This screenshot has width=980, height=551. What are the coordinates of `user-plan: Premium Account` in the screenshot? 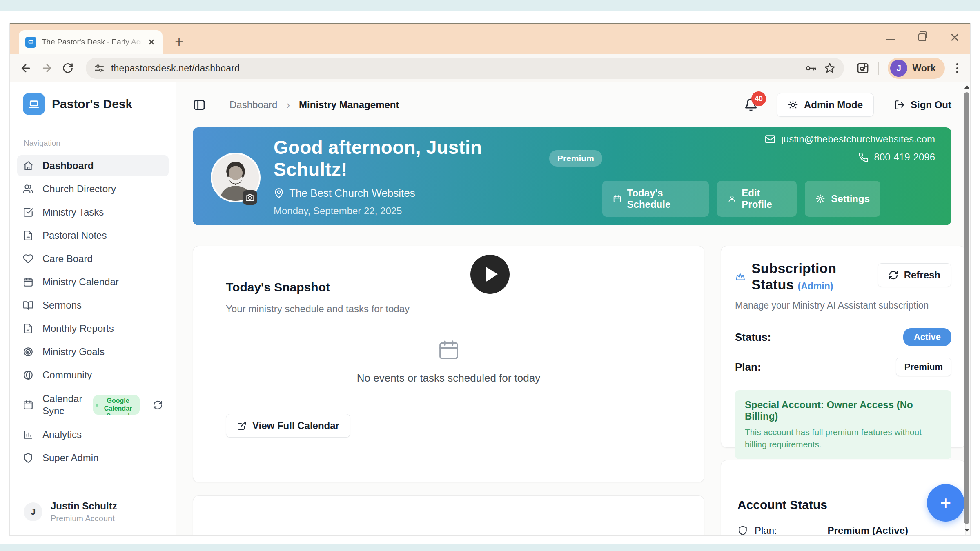 It's located at (84, 518).